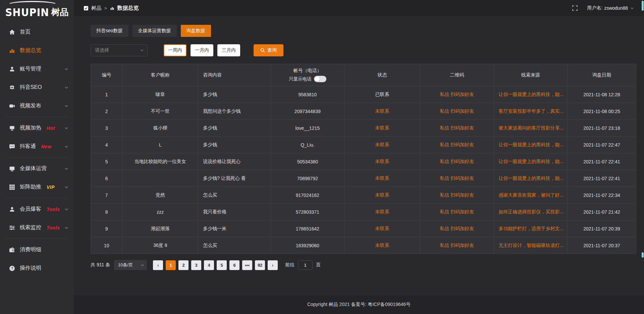  I want to click on sidebar-item-media-operation: 全媒体运营, so click(37, 168).